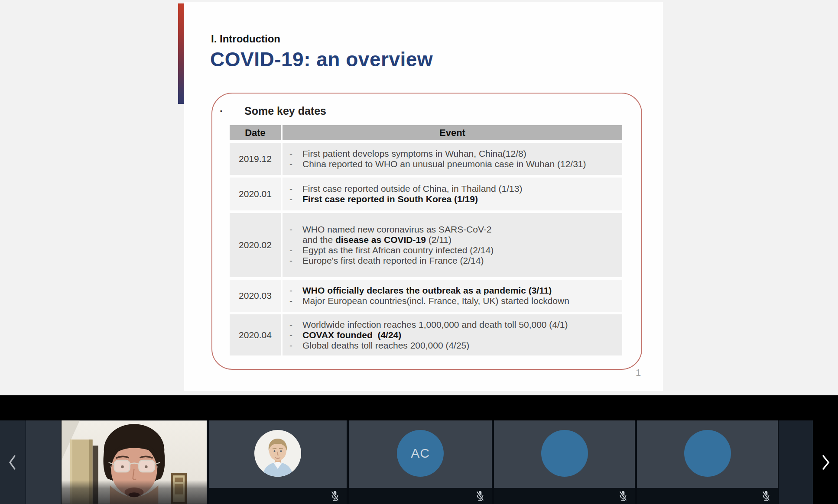  What do you see at coordinates (285, 111) in the screenshot?
I see `key-dates-heading: Some key dates` at bounding box center [285, 111].